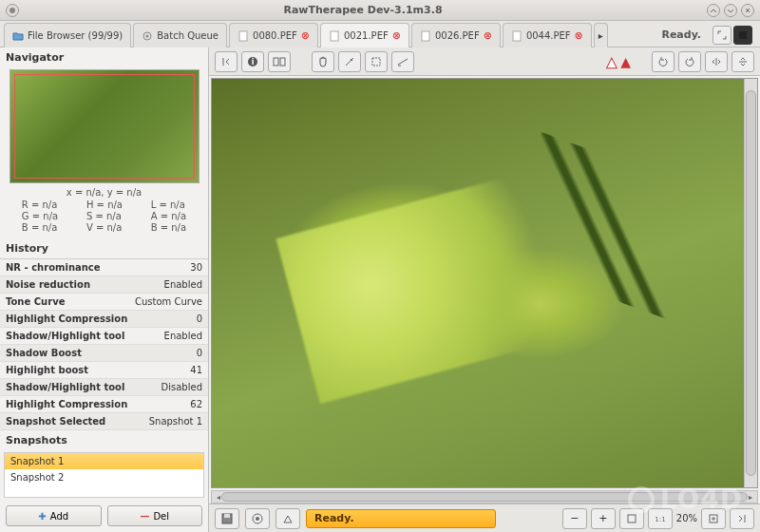 The width and height of the screenshot is (760, 532). What do you see at coordinates (104, 302) in the screenshot?
I see `history-row: Tone CurveCustom Curve` at bounding box center [104, 302].